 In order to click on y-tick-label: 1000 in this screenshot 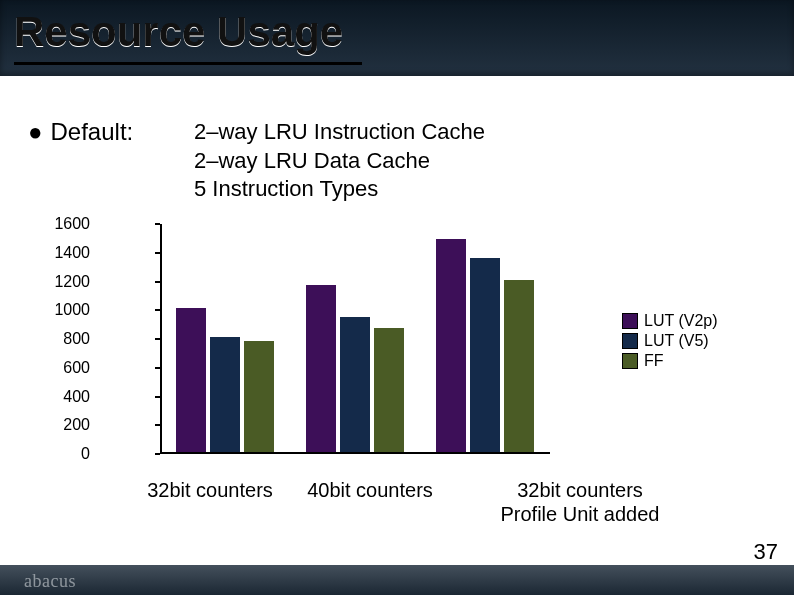, I will do `click(60, 310)`.